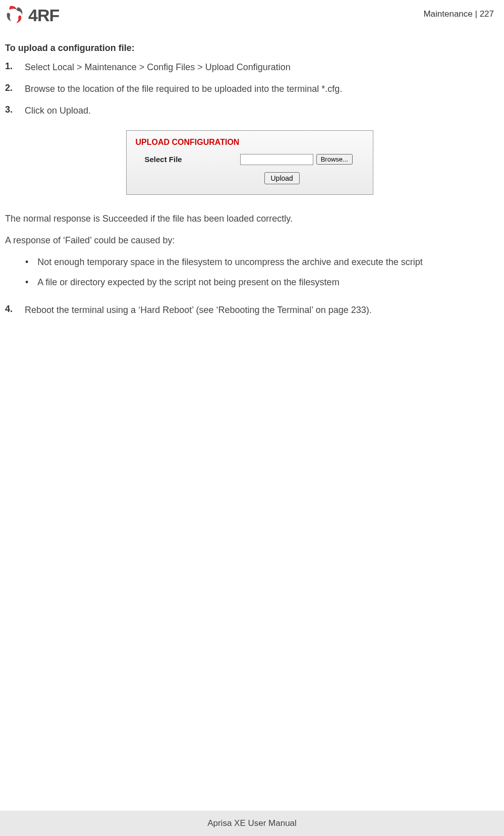 This screenshot has height=836, width=504. I want to click on step-number: 1., so click(11, 68).